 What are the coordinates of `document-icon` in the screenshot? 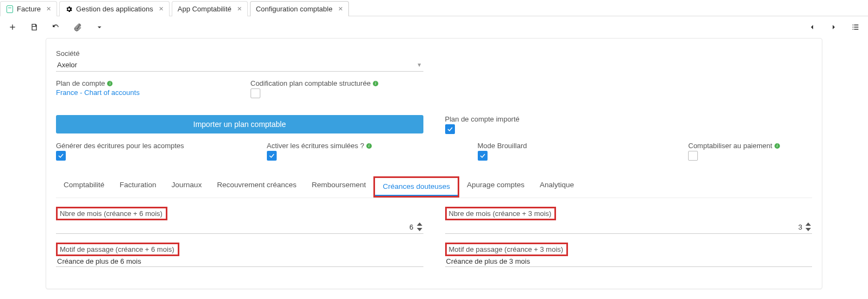 It's located at (10, 9).